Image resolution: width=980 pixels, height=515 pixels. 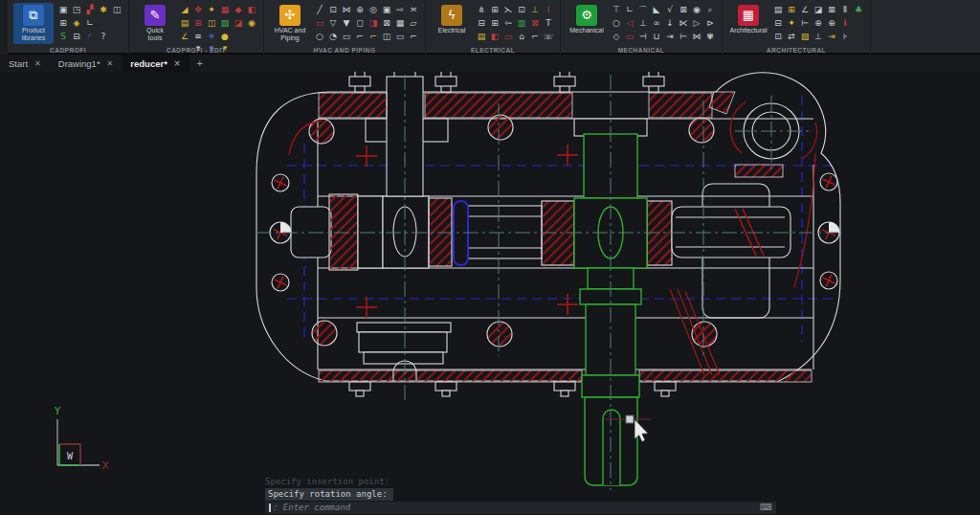 What do you see at coordinates (413, 23) in the screenshot?
I see `hvac-and-piping-tool-1-7: ▱` at bounding box center [413, 23].